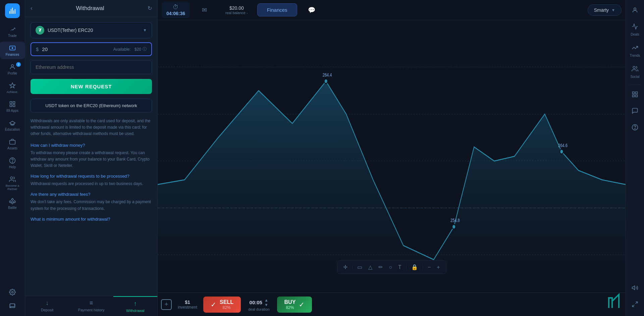  What do you see at coordinates (12, 204) in the screenshot?
I see `sidebar-item-battle: Battle` at bounding box center [12, 204].